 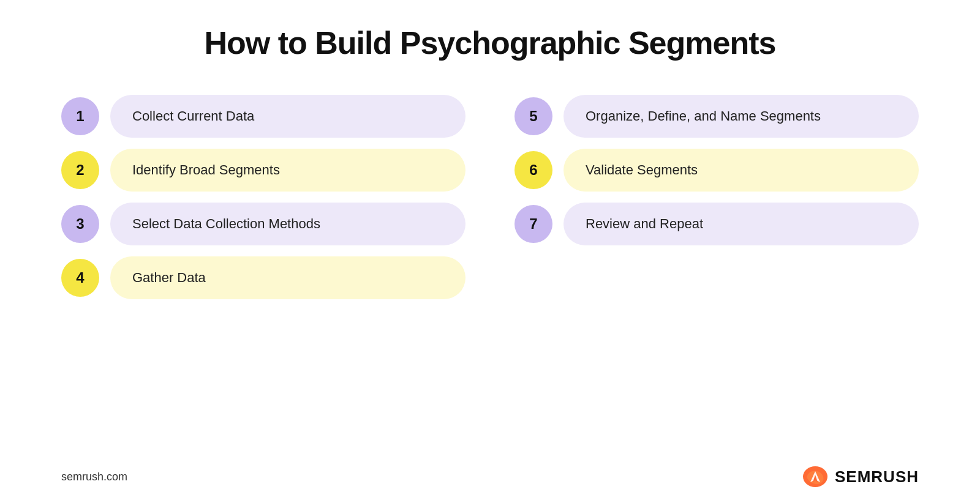 What do you see at coordinates (263, 278) in the screenshot?
I see `step-item-4: 4Gather Data` at bounding box center [263, 278].